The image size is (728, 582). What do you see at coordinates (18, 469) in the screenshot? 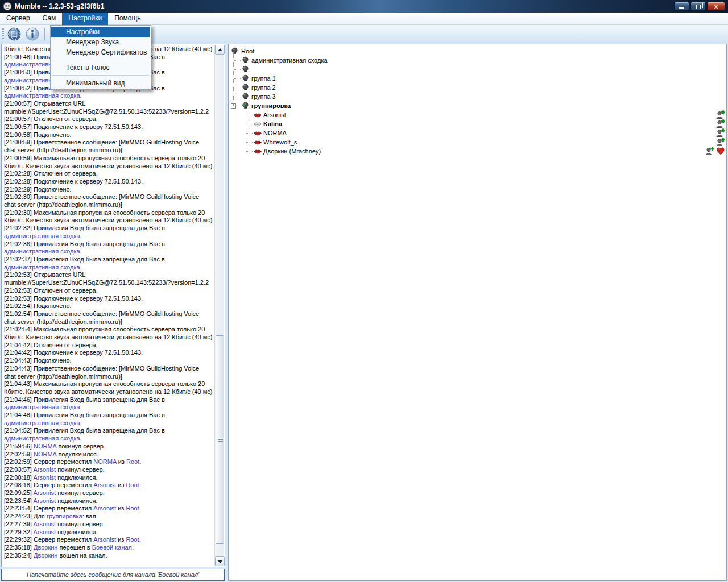
I see `log-text: [22:03:57]` at bounding box center [18, 469].